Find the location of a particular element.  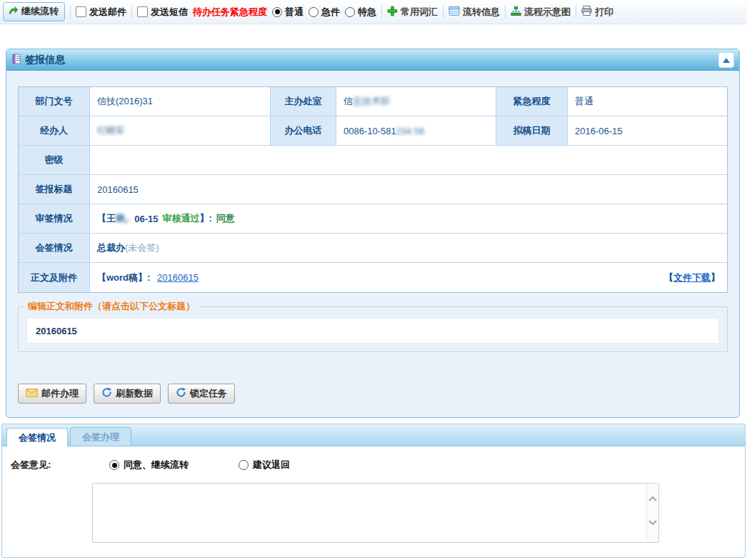

send-sms-label: 发送短信 is located at coordinates (169, 12).